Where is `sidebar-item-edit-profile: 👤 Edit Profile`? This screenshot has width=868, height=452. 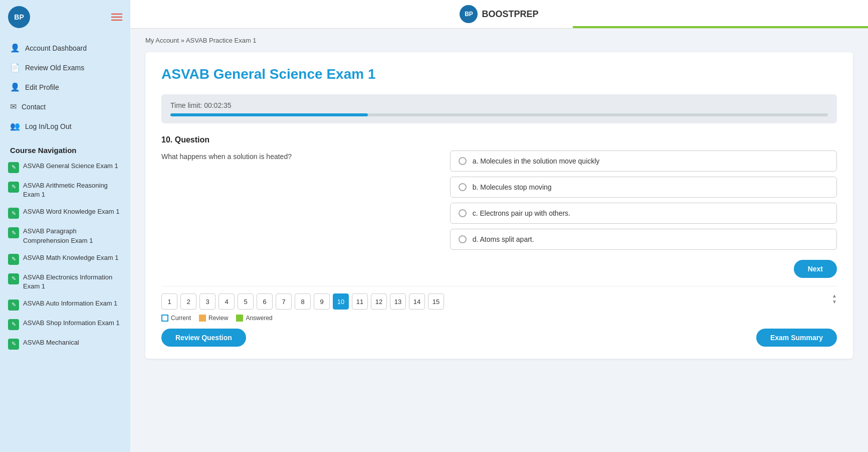
sidebar-item-edit-profile: 👤 Edit Profile is located at coordinates (65, 87).